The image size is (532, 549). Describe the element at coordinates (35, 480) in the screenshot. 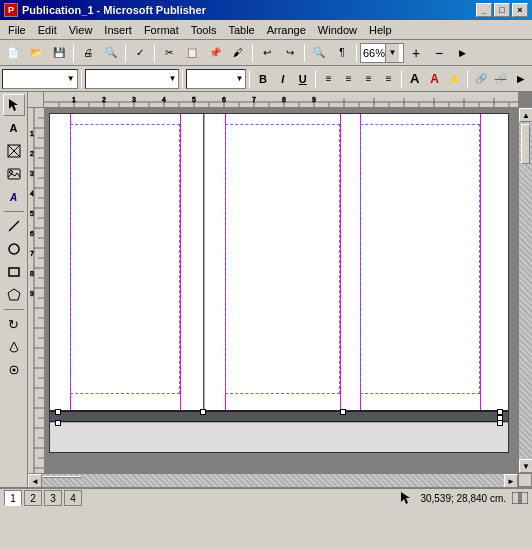

I see `scroll-left-button: ◄` at that location.